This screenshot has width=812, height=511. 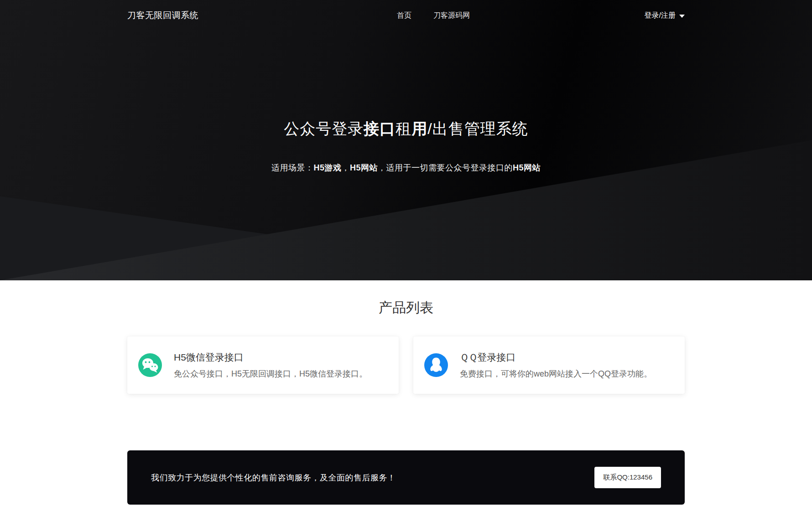 I want to click on product-card-wechat: H5微信登录接口 免公众号接口，H5无限回调接口，H5微信登录接口。, so click(x=263, y=365).